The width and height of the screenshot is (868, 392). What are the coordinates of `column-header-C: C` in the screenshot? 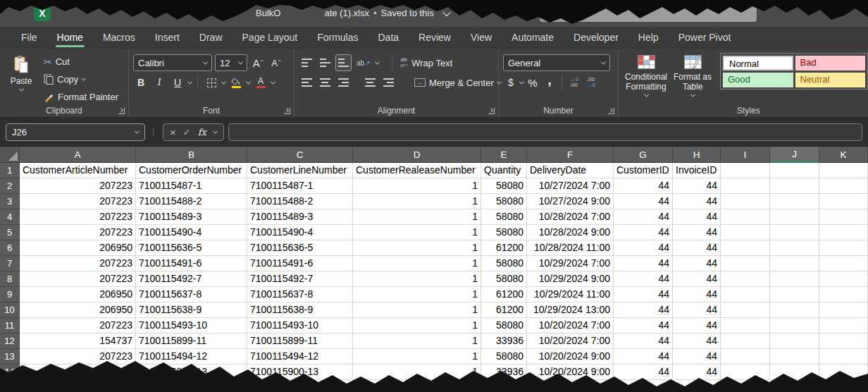 It's located at (300, 155).